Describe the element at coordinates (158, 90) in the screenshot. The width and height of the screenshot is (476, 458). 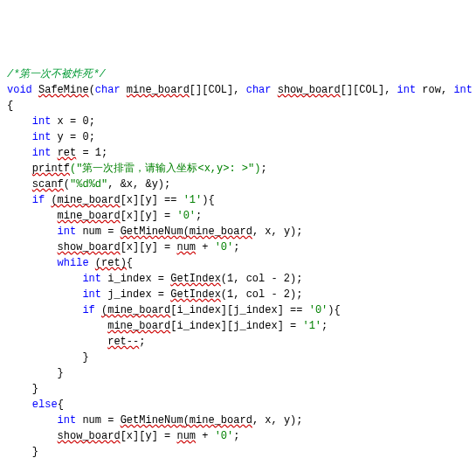
I see `param1: mine_board` at that location.